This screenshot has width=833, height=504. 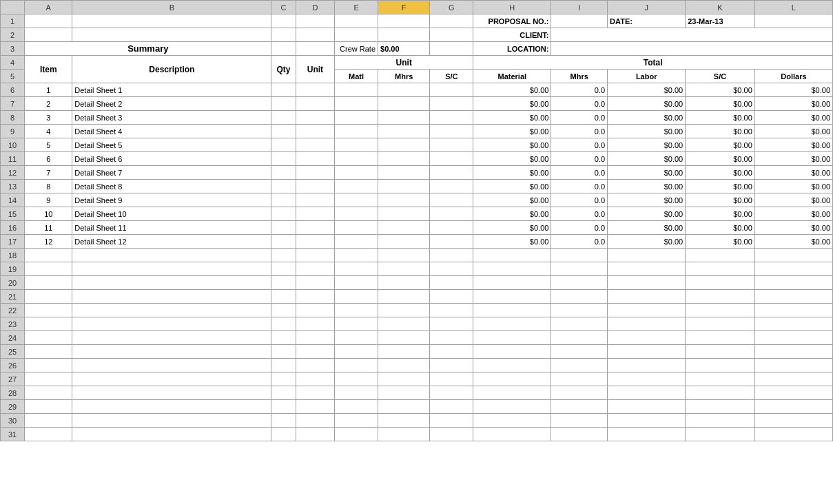 I want to click on material-6: $0.00, so click(x=513, y=90).